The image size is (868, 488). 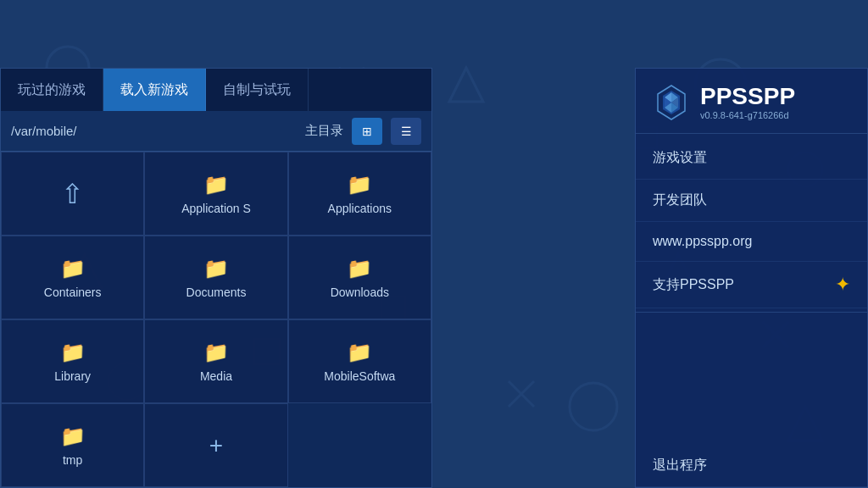 I want to click on folder-containers: 📁 Containers, so click(x=73, y=278).